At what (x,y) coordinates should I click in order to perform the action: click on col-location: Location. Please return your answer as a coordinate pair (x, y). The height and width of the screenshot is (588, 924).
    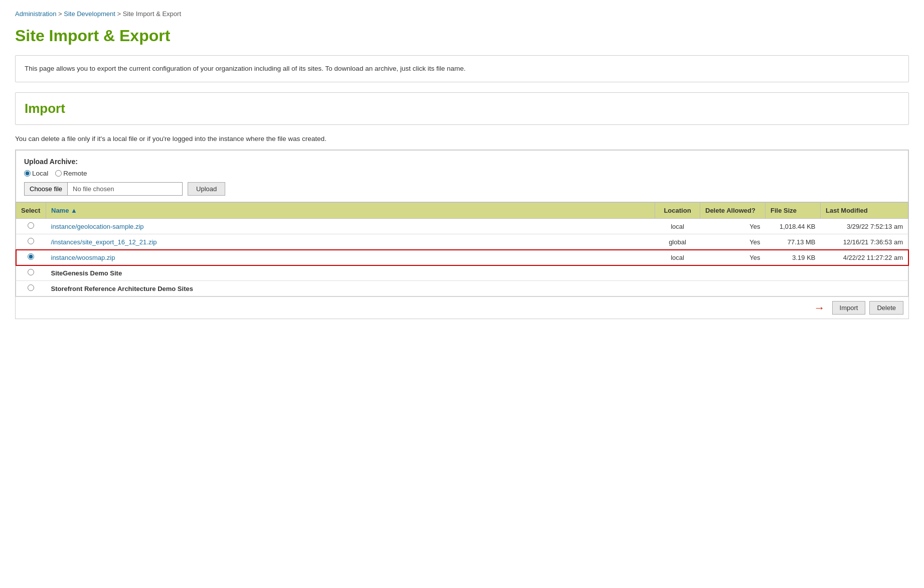
    Looking at the image, I should click on (678, 211).